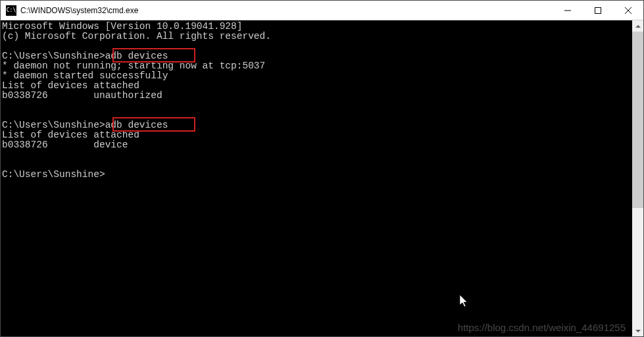 Image resolution: width=644 pixels, height=337 pixels. Describe the element at coordinates (638, 26) in the screenshot. I see `scroll-up-button` at that location.